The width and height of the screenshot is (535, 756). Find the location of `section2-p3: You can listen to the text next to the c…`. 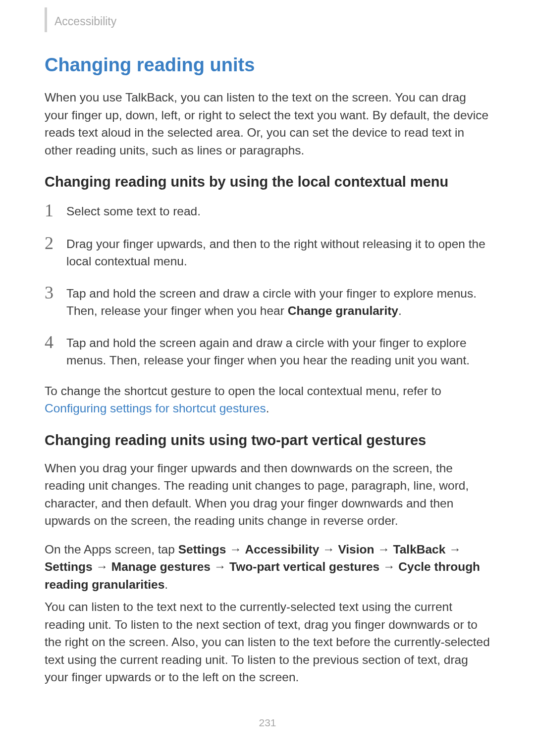

section2-p3: You can listen to the text next to the c… is located at coordinates (268, 642).